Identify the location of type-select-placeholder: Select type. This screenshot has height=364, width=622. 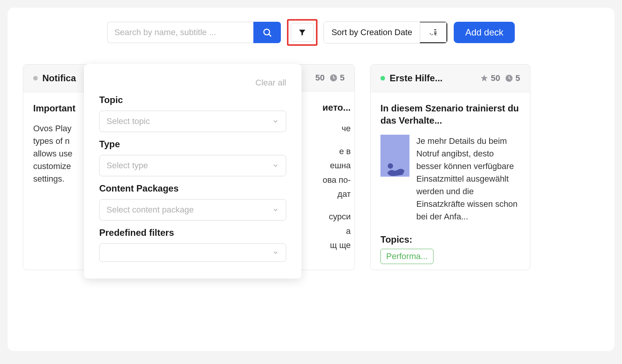
(127, 166).